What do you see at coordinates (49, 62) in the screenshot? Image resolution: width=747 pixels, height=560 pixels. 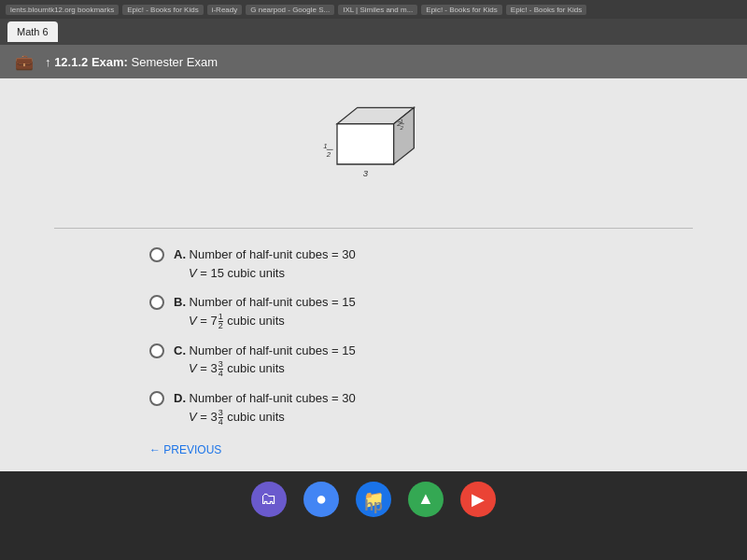 I see `lesson-arrow: ↑` at bounding box center [49, 62].